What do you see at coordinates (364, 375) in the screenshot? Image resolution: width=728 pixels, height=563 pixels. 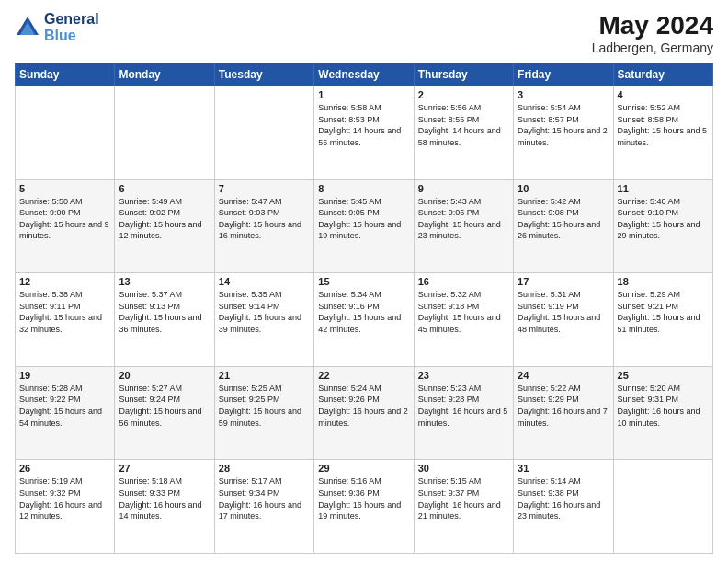 I see `day-number: 22` at bounding box center [364, 375].